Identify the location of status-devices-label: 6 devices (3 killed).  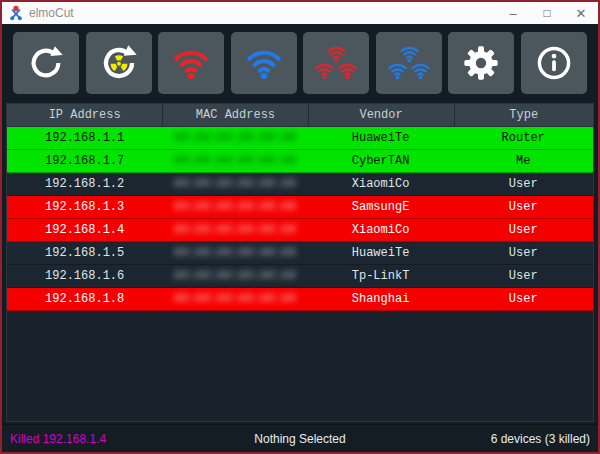
(468, 439).